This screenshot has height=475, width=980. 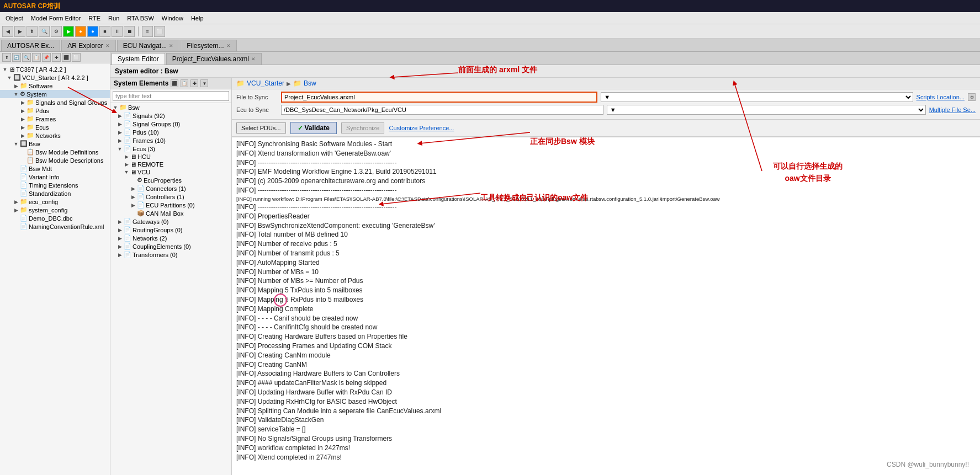 What do you see at coordinates (171, 213) in the screenshot?
I see `sys-tree-can-mailbox: 📦 CAN Mail Box` at bounding box center [171, 213].